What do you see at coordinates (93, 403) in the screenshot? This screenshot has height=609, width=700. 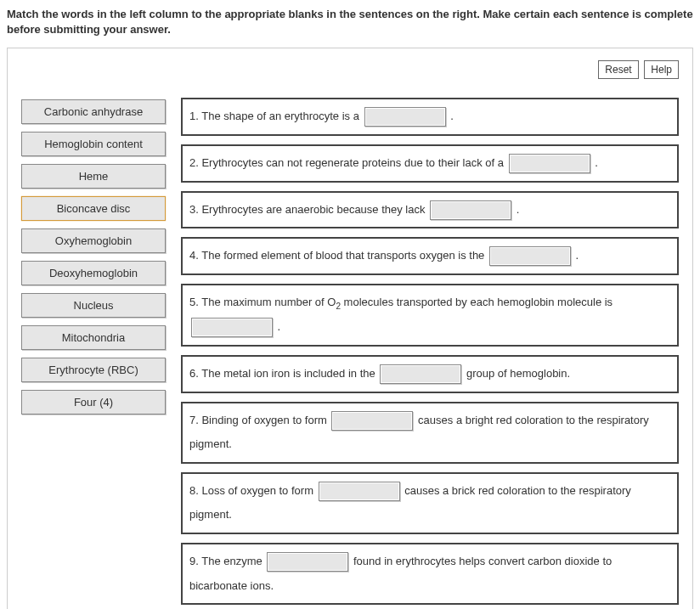 I see `word-item-four-4: Four (4)` at bounding box center [93, 403].